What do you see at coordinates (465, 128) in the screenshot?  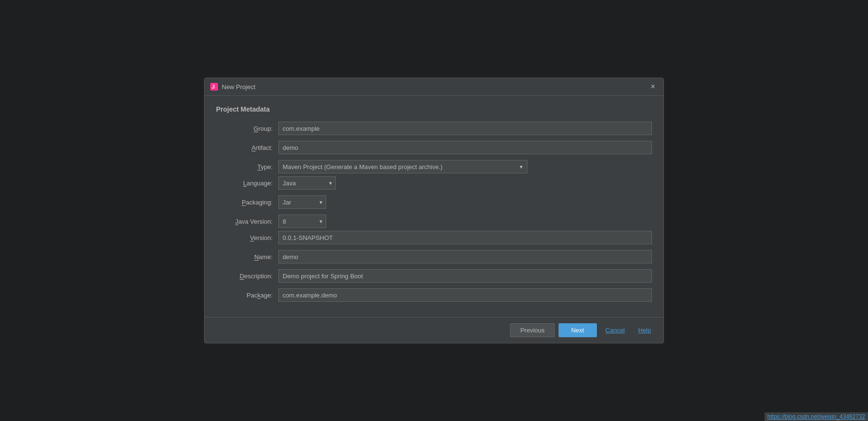 I see `group-input` at bounding box center [465, 128].